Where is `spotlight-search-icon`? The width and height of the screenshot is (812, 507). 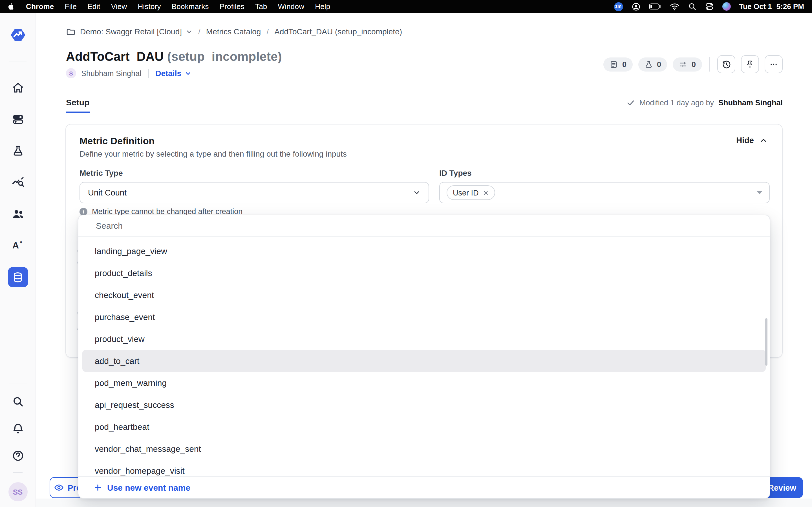 spotlight-search-icon is located at coordinates (692, 7).